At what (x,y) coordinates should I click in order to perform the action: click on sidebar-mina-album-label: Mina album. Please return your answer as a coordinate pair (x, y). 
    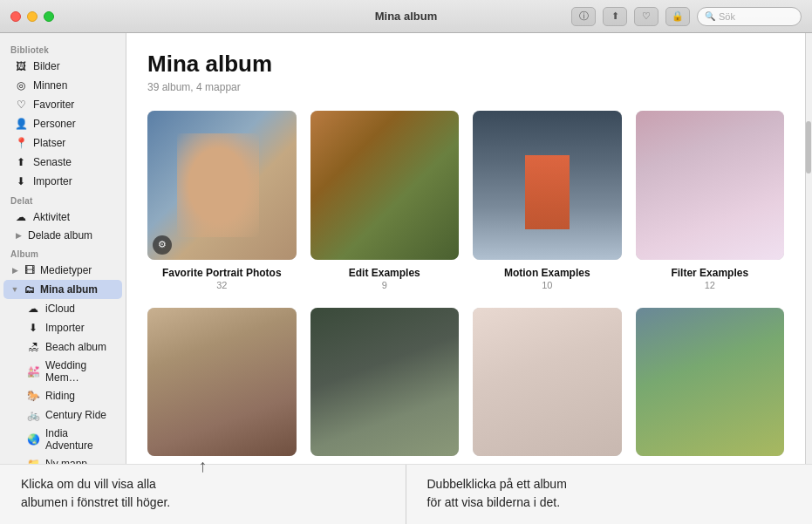
    Looking at the image, I should click on (78, 289).